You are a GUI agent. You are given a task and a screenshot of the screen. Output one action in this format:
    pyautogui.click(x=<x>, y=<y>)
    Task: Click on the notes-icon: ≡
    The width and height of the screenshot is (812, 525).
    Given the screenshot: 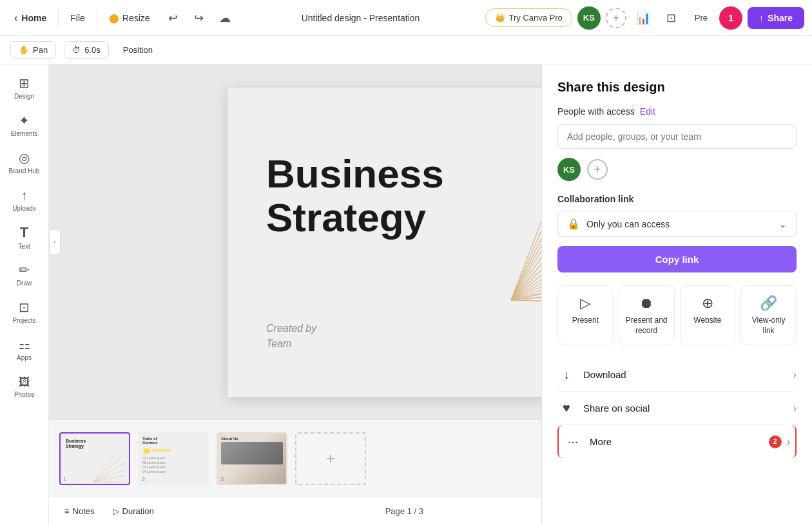 What is the action you would take?
    pyautogui.click(x=67, y=511)
    